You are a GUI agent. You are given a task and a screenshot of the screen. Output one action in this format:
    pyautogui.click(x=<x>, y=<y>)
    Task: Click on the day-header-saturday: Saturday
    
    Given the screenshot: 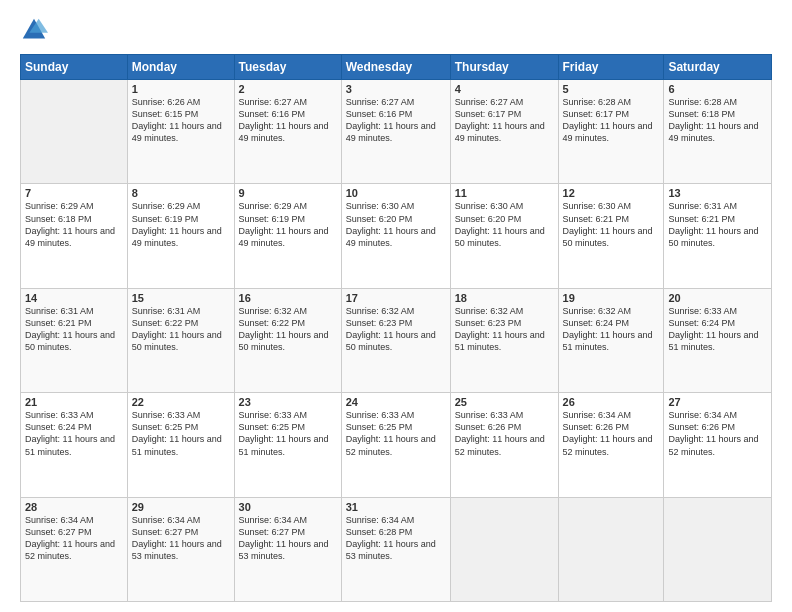 What is the action you would take?
    pyautogui.click(x=718, y=68)
    